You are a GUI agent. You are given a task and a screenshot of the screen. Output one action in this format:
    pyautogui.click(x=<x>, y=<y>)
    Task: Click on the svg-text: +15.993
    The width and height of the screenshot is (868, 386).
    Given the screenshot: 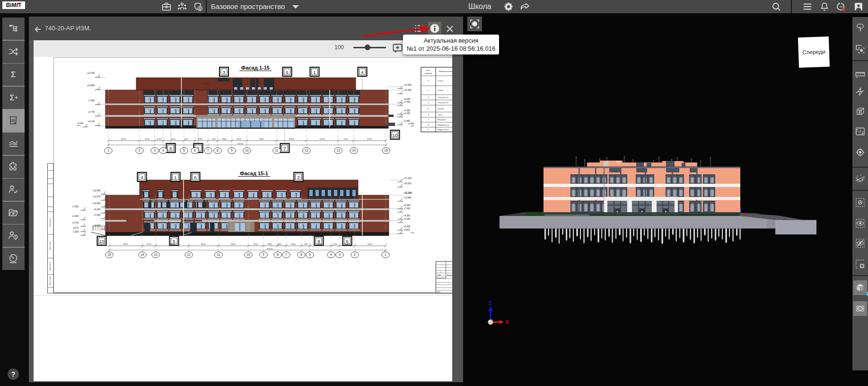 What is the action you would take?
    pyautogui.click(x=205, y=83)
    